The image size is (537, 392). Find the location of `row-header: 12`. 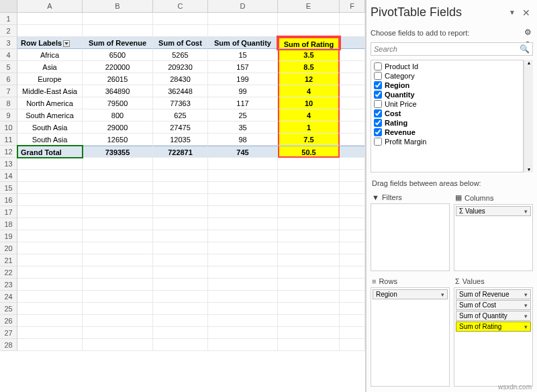

row-header: 12 is located at coordinates (9, 152).